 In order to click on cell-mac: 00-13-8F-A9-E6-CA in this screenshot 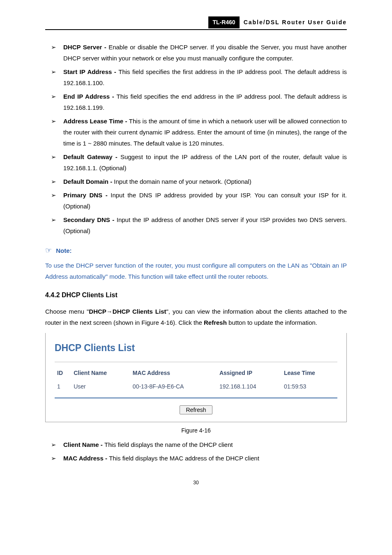, I will do `click(173, 386)`.